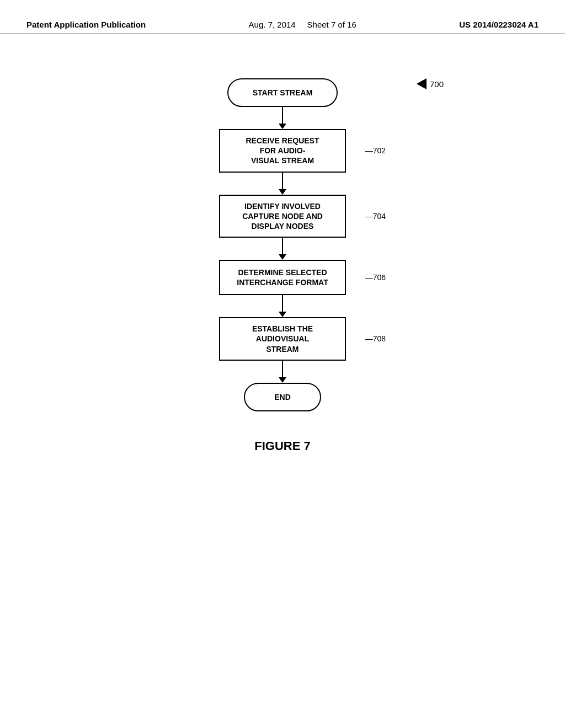 The image size is (565, 728). Describe the element at coordinates (282, 397) in the screenshot. I see `end-node: END` at that location.